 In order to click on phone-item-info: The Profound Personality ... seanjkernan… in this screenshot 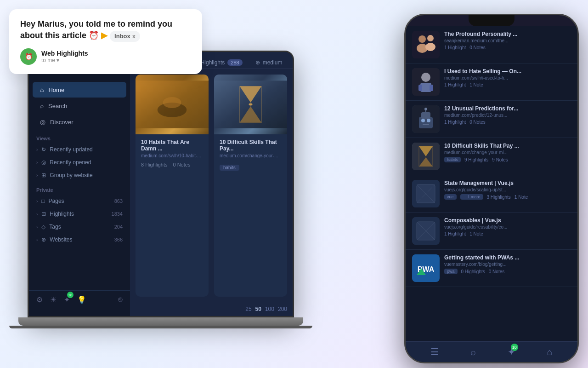, I will do `click(508, 40)`.